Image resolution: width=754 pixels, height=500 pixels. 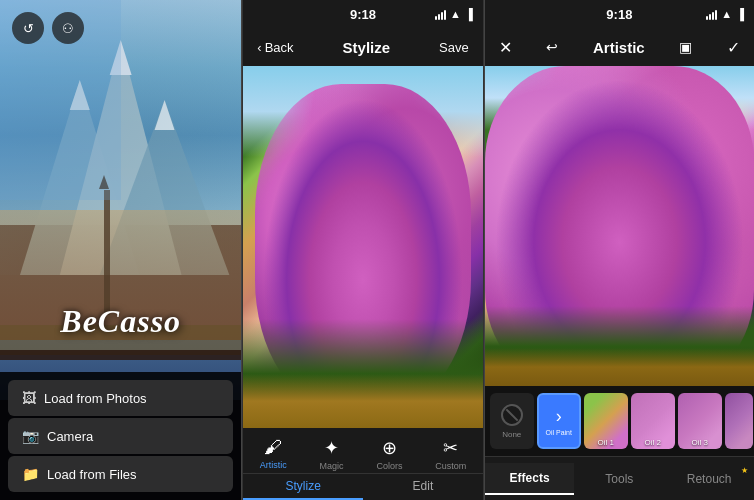 I want to click on brush-icon: 🖌, so click(x=273, y=448).